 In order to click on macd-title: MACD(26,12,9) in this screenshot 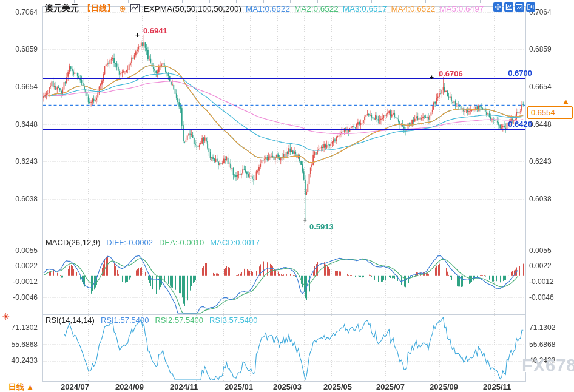, I will do `click(73, 243)`.